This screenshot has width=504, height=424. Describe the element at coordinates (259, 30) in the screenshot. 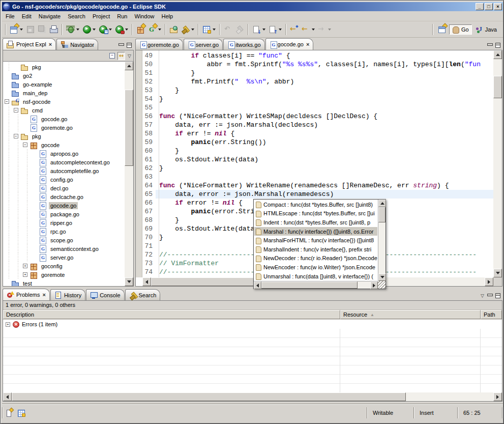

I see `next-annotation-button` at that location.